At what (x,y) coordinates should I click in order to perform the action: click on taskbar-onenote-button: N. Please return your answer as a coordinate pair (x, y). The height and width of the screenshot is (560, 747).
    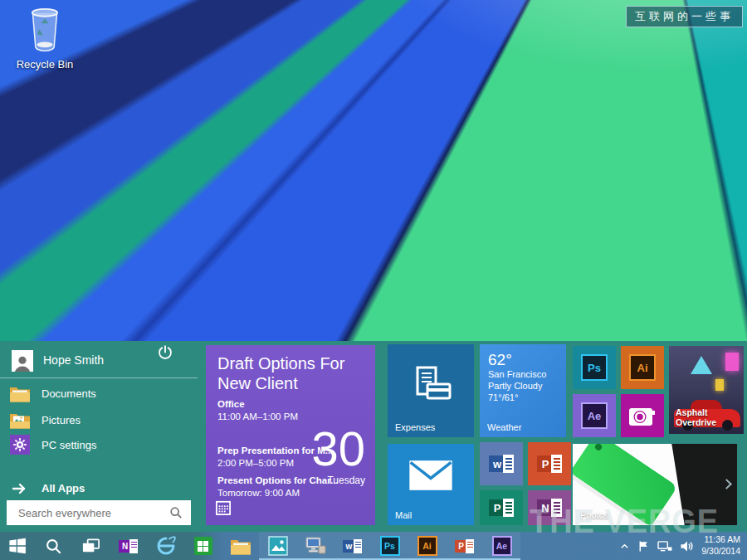
    Looking at the image, I should click on (128, 546).